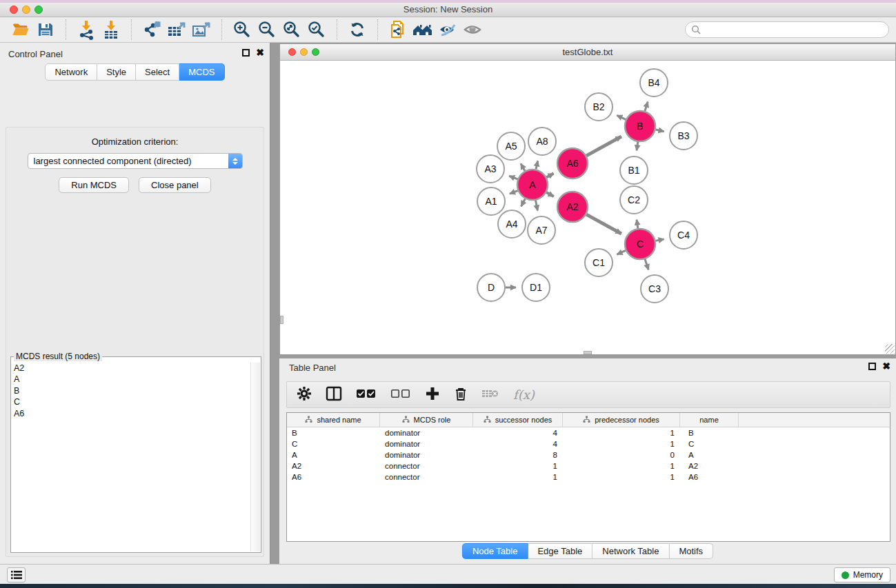  I want to click on tab-mcds: MCDS, so click(201, 72).